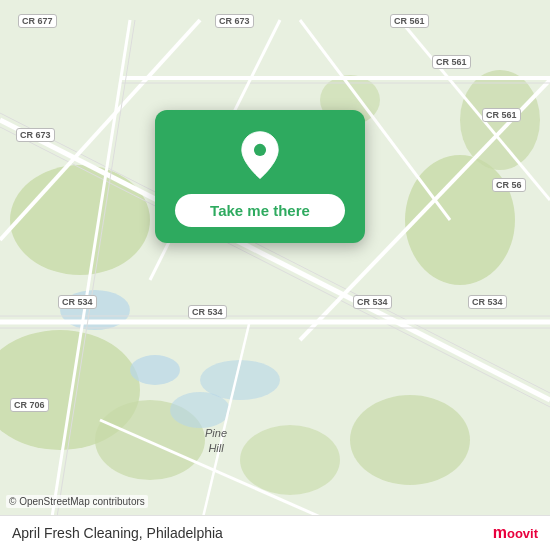 This screenshot has width=550, height=550. What do you see at coordinates (216, 440) in the screenshot?
I see `pine-hill-label: Pine Hill` at bounding box center [216, 440].